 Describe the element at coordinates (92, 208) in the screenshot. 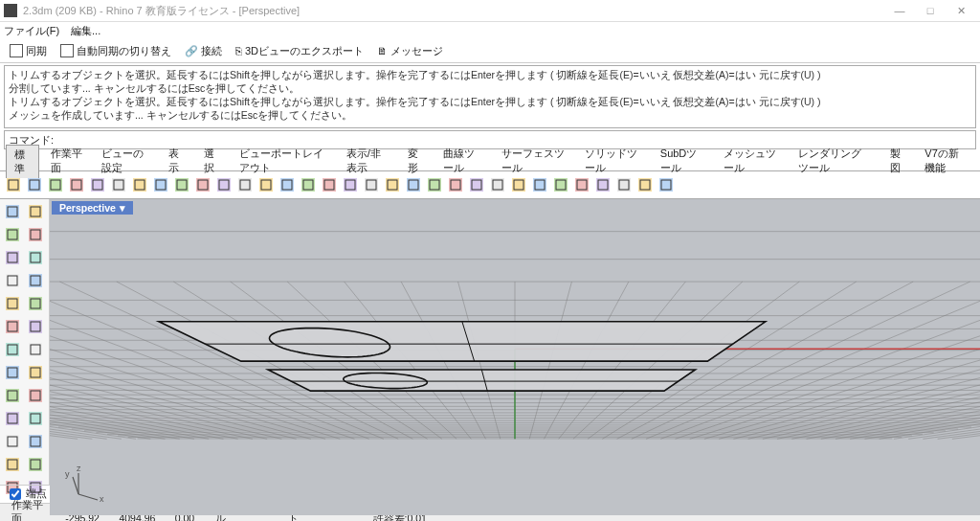

I see `viewport-label: Perspective` at that location.